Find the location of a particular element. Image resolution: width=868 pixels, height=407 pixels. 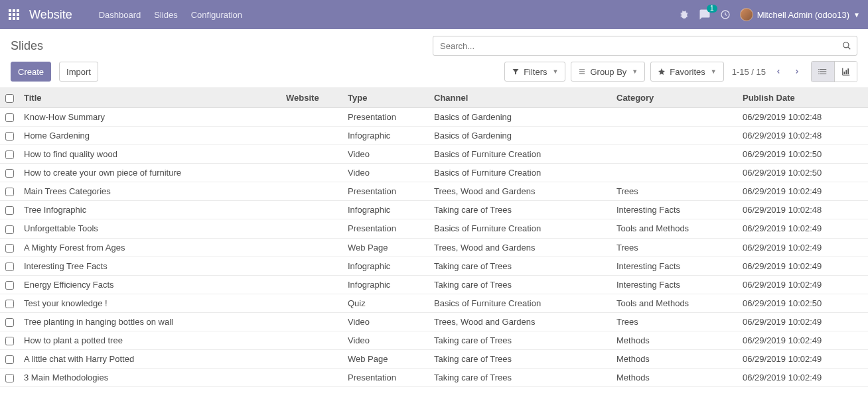

cell-title: Energy Efficiency Facts is located at coordinates (150, 284).